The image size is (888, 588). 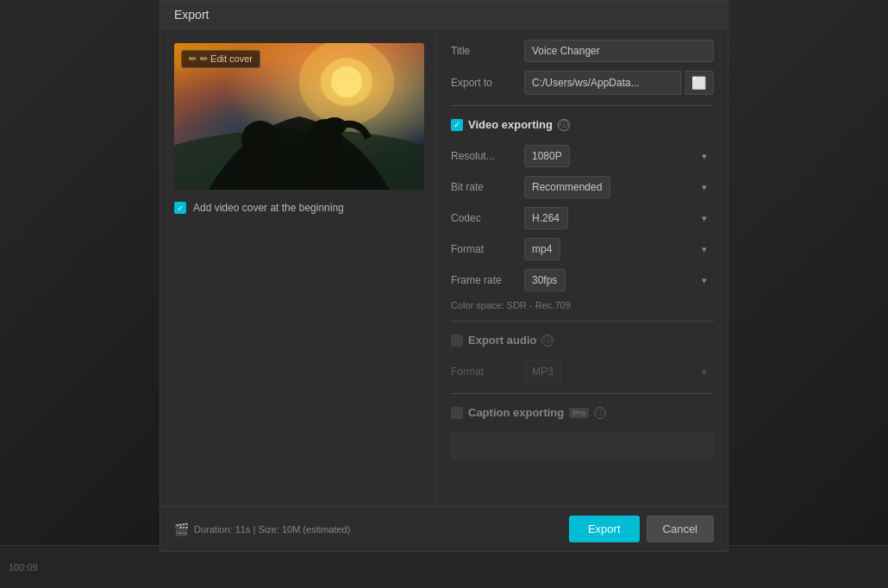 What do you see at coordinates (444, 529) in the screenshot?
I see `dialog-footer: 🎬 Duration: 11s | Size: 10M (estimated) …` at bounding box center [444, 529].